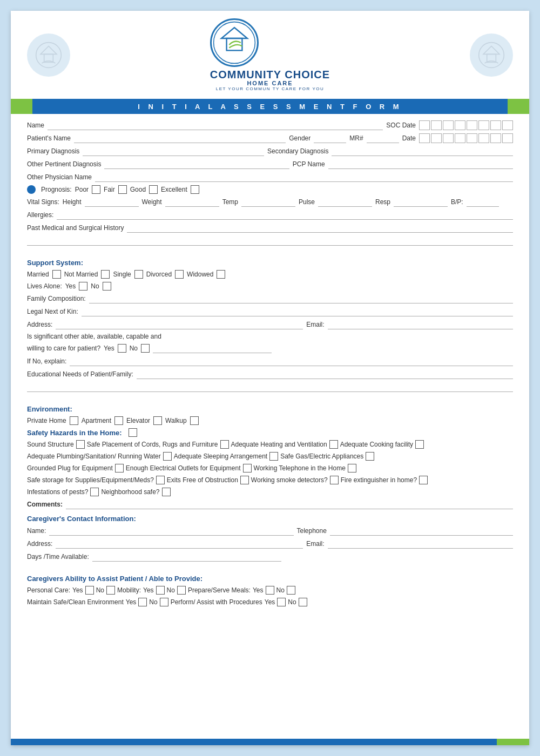 This screenshot has height=756, width=540. I want to click on primary-dx-input, so click(173, 151).